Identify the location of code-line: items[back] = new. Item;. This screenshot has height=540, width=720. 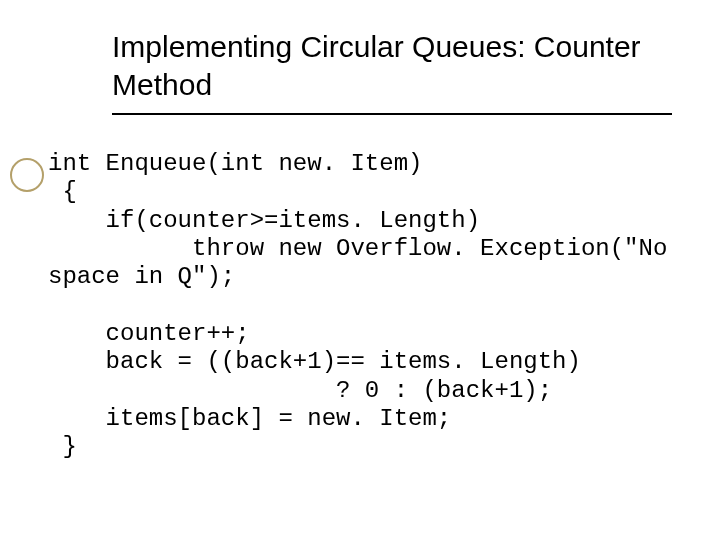
(250, 418).